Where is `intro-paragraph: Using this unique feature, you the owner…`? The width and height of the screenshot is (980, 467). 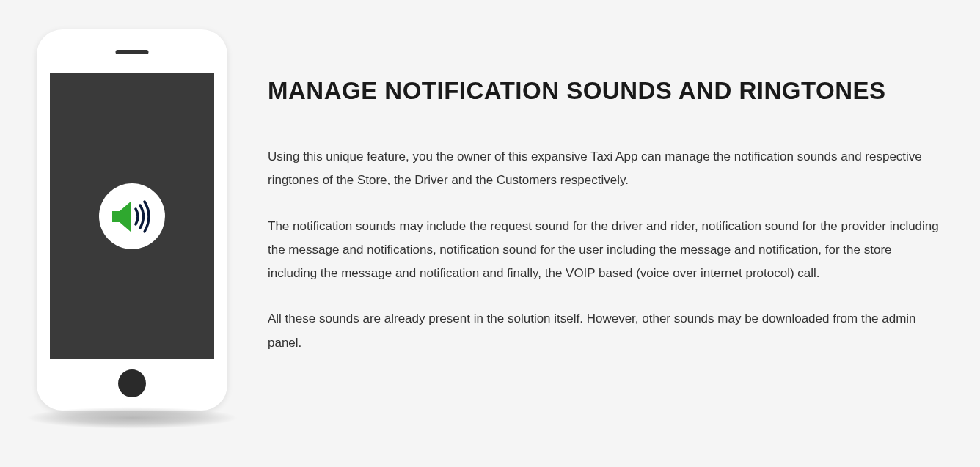 intro-paragraph: Using this unique feature, you the owner… is located at coordinates (606, 169).